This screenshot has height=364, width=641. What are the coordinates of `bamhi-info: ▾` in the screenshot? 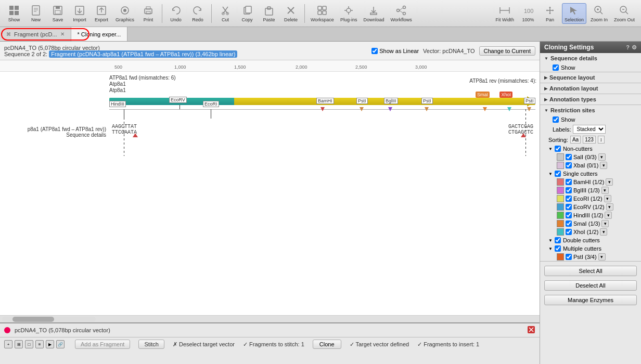 It's located at (609, 182).